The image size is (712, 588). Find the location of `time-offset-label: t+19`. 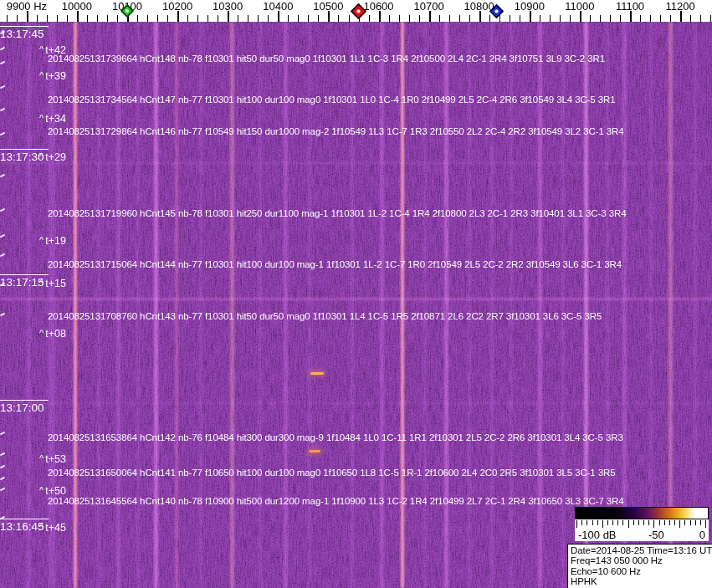

time-offset-label: t+19 is located at coordinates (55, 241).